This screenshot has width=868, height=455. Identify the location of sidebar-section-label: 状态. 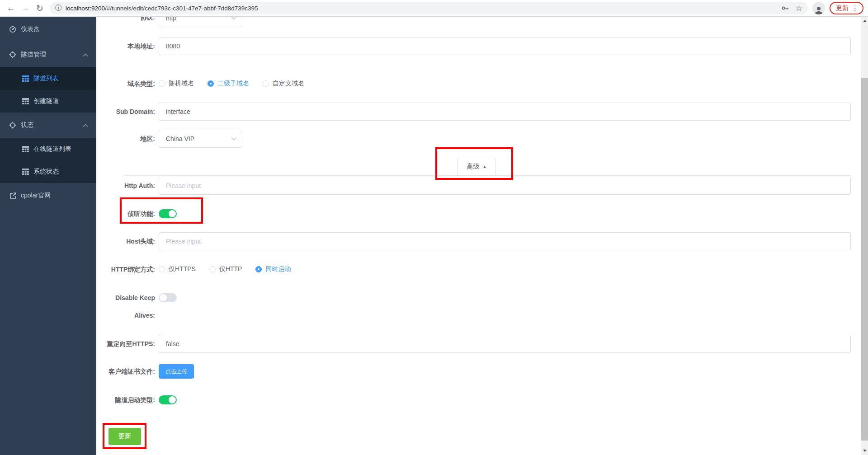
(27, 125).